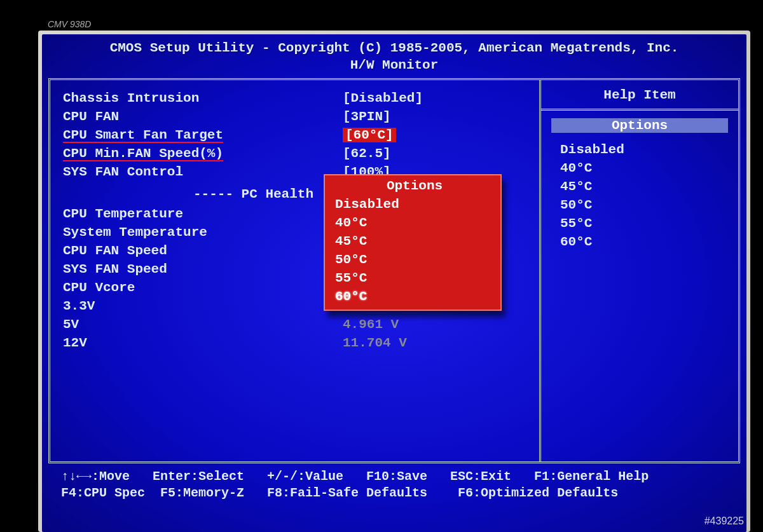  I want to click on health-row: 5V 4.961 V, so click(298, 324).